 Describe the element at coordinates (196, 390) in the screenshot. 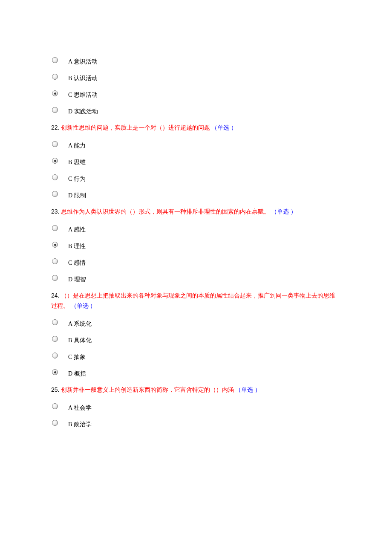

I see `question-25: 25. 创新并非一般意义上的创造新东西的简称，它富含特定的（）内涵 （单选 ）` at that location.